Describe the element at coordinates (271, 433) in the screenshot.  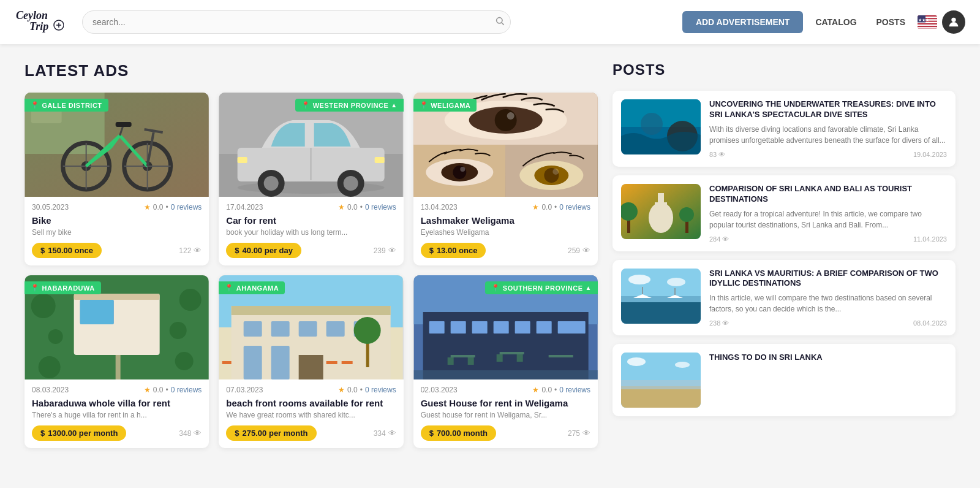
I see `price-badge: $ 275.00 per month` at that location.